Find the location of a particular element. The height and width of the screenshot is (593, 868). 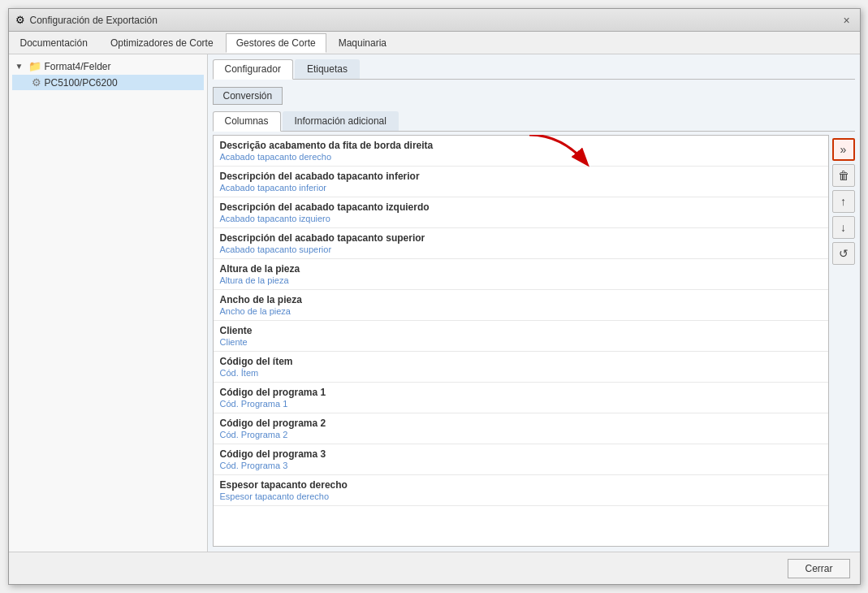

col-tab-info: Información adicional is located at coordinates (341, 121).